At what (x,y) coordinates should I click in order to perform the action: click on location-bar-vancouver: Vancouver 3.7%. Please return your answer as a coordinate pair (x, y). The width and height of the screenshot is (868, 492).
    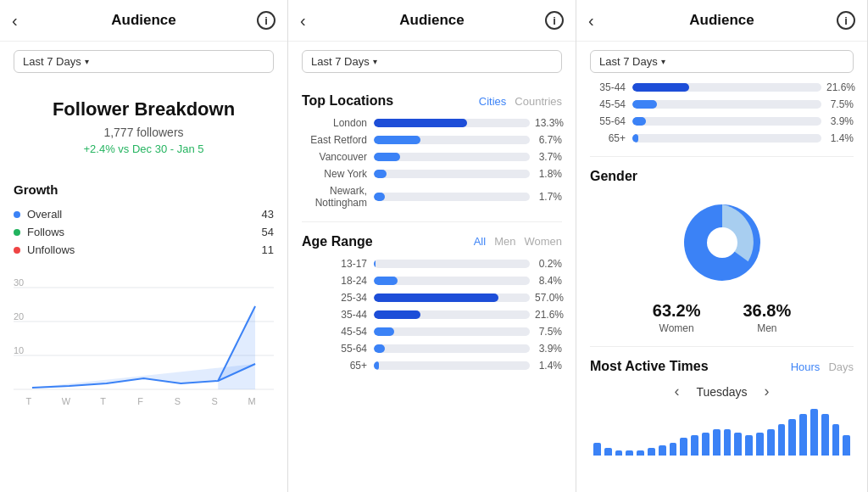
    Looking at the image, I should click on (432, 157).